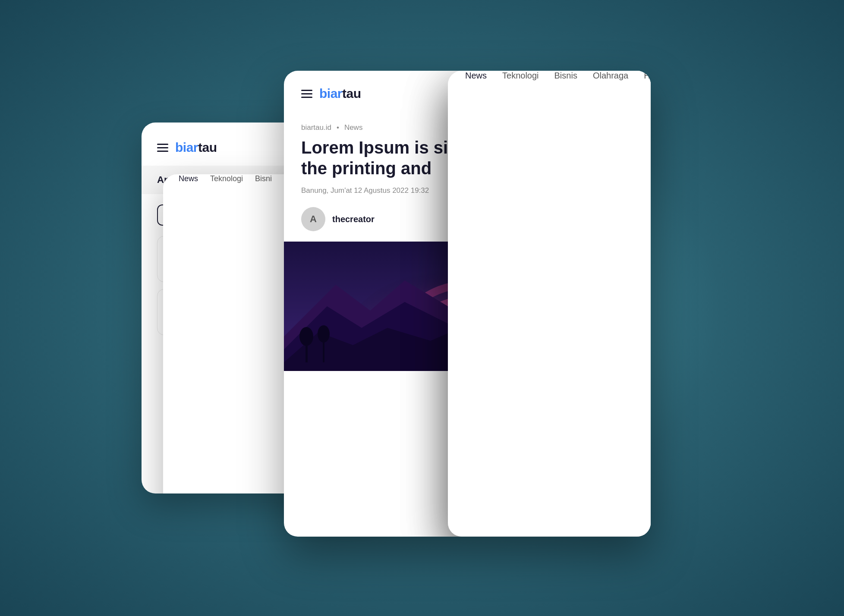 The height and width of the screenshot is (616, 844). I want to click on front-brand-tau: tau, so click(352, 93).